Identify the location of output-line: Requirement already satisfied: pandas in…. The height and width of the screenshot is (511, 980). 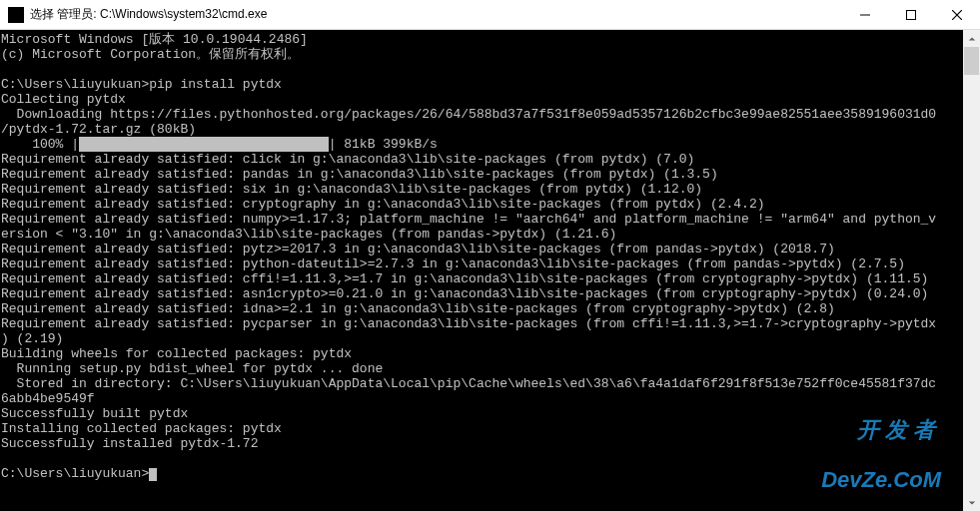
(360, 174).